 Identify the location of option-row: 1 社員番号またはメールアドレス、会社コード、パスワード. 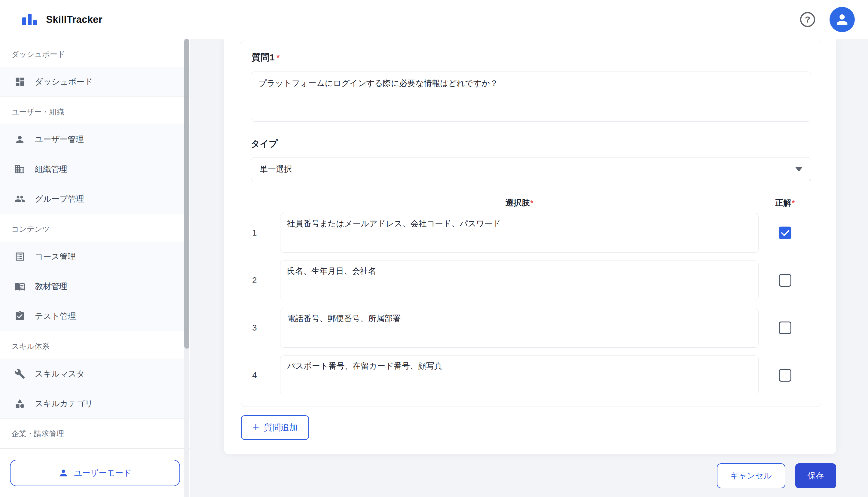
(531, 233).